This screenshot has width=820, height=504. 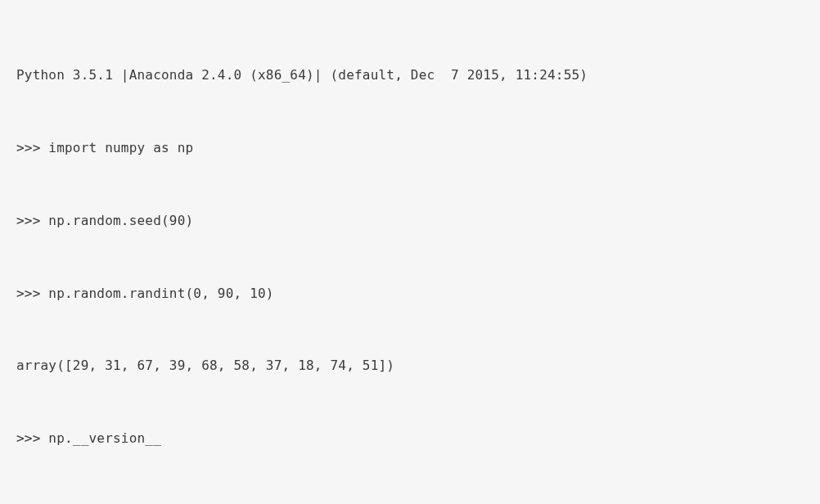 I want to click on repl-input-line: >>> np.random.randint(0, 90, 10), so click(x=410, y=294).